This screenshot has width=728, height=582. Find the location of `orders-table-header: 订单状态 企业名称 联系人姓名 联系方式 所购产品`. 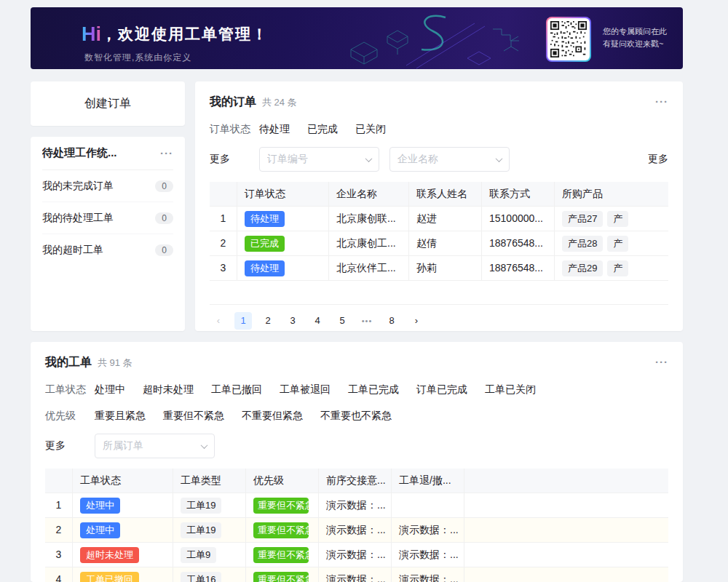

orders-table-header: 订单状态 企业名称 联系人姓名 联系方式 所购产品 is located at coordinates (439, 194).